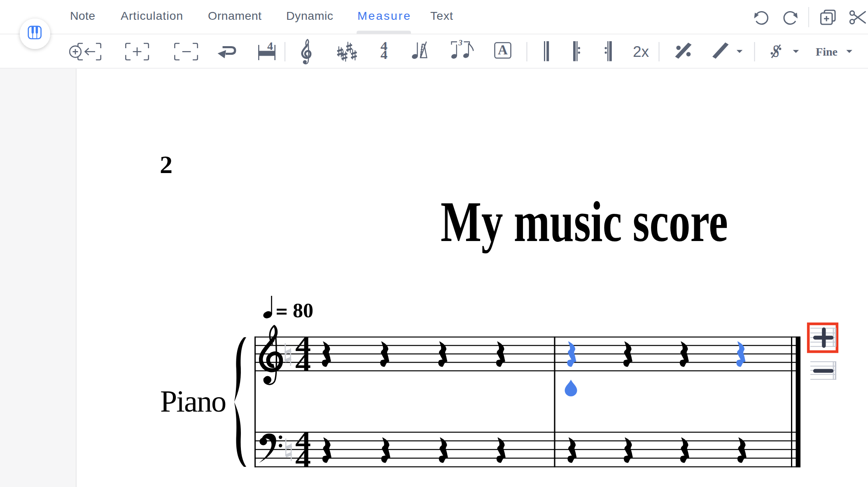  I want to click on svg-text: Note, so click(82, 16).